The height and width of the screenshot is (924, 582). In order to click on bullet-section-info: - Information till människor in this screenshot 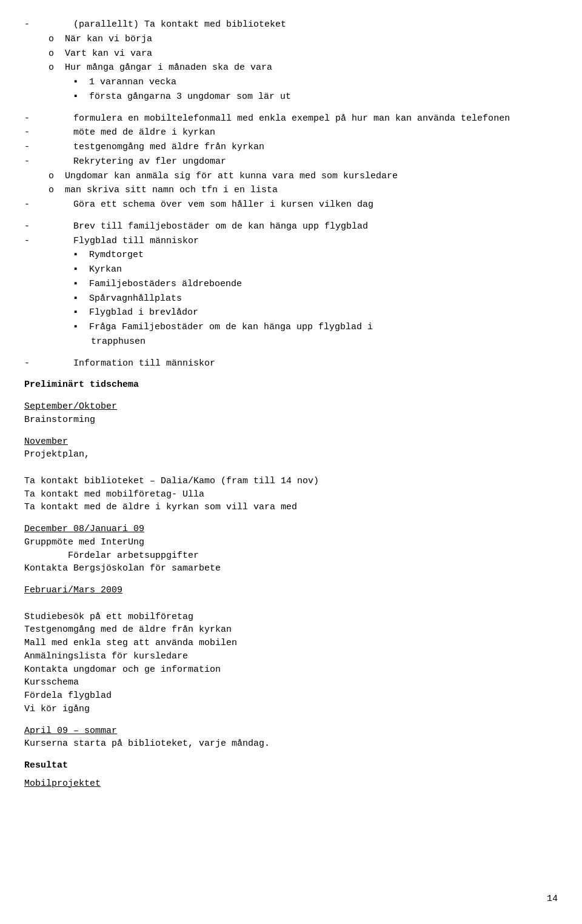, I will do `click(291, 364)`.